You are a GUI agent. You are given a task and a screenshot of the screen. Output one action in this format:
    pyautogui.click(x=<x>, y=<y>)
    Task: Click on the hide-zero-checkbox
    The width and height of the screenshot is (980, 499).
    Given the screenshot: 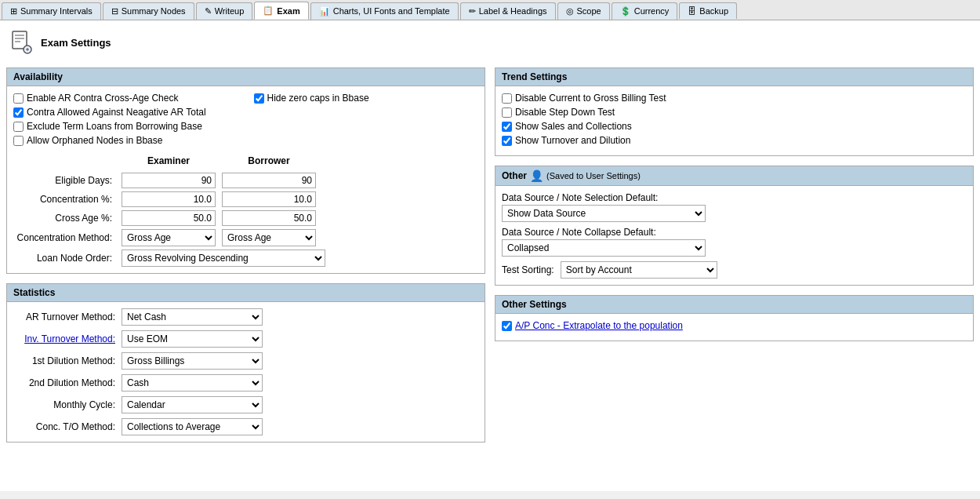 What is the action you would take?
    pyautogui.click(x=259, y=99)
    